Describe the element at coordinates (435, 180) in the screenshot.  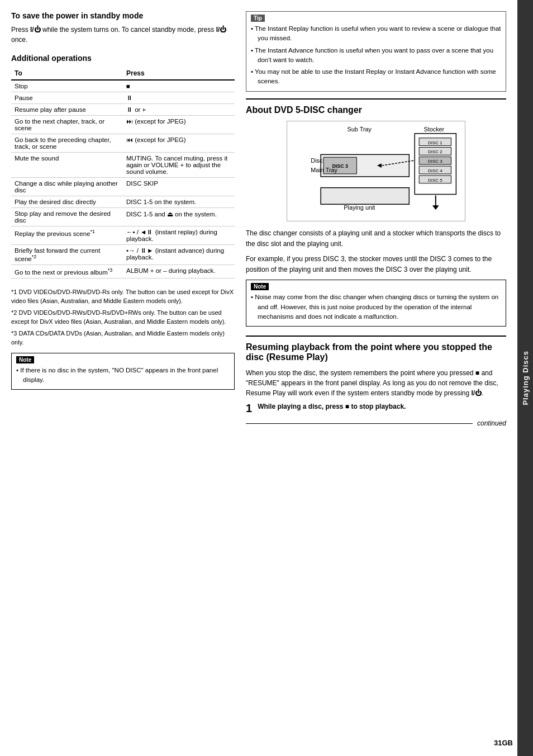
I see `svg-text: DISC 5` at that location.